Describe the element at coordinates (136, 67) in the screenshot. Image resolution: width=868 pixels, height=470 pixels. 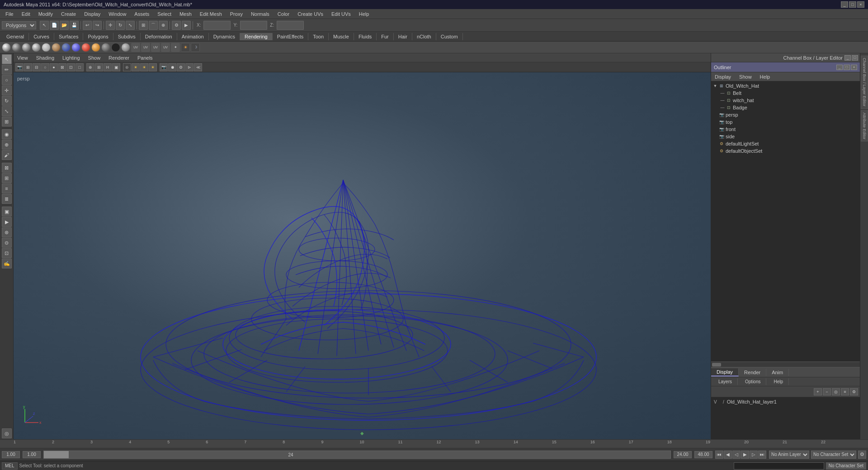
I see `vp-scene-light: ☀` at that location.